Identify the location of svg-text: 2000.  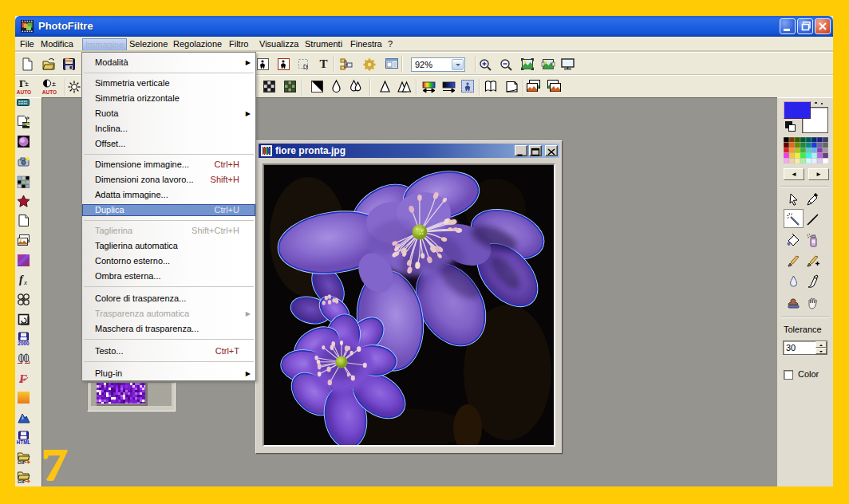
(24, 343).